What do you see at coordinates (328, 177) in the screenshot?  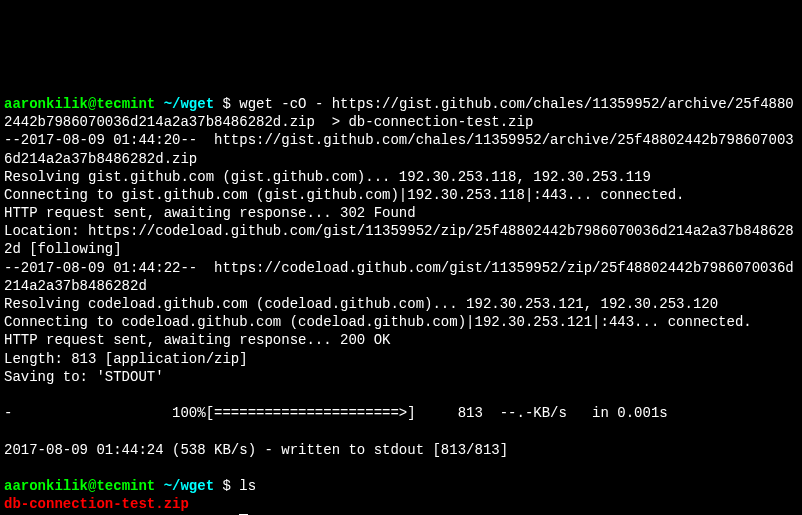 I see `output-line: Resolving gist.github.com (gist.github.c…` at bounding box center [328, 177].